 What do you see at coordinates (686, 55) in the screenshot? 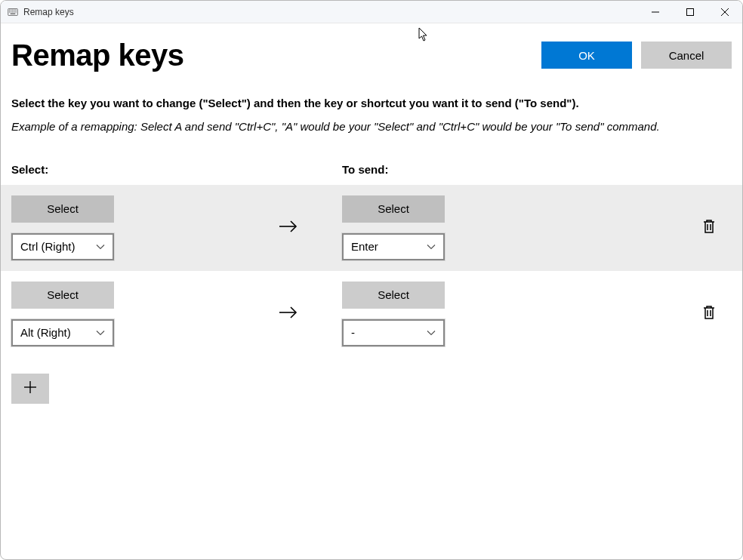
I see `cancel-button: Cancel` at bounding box center [686, 55].